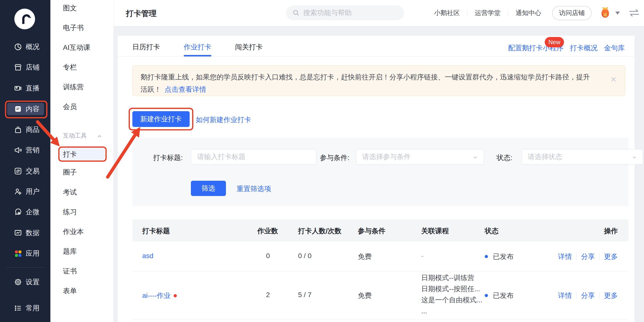  I want to click on submenu-item-ai-course: AI互动课, so click(76, 47).